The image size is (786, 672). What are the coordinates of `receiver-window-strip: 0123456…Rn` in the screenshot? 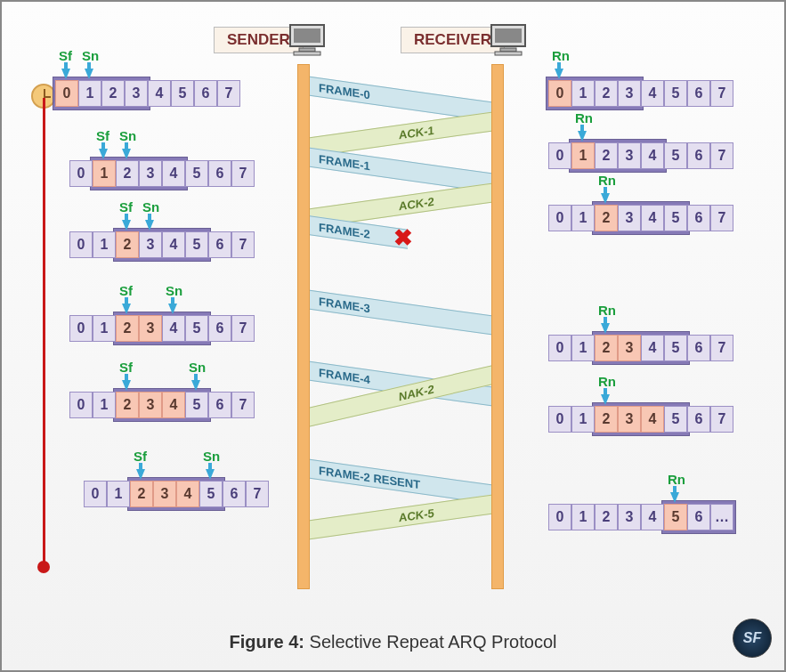 It's located at (641, 517).